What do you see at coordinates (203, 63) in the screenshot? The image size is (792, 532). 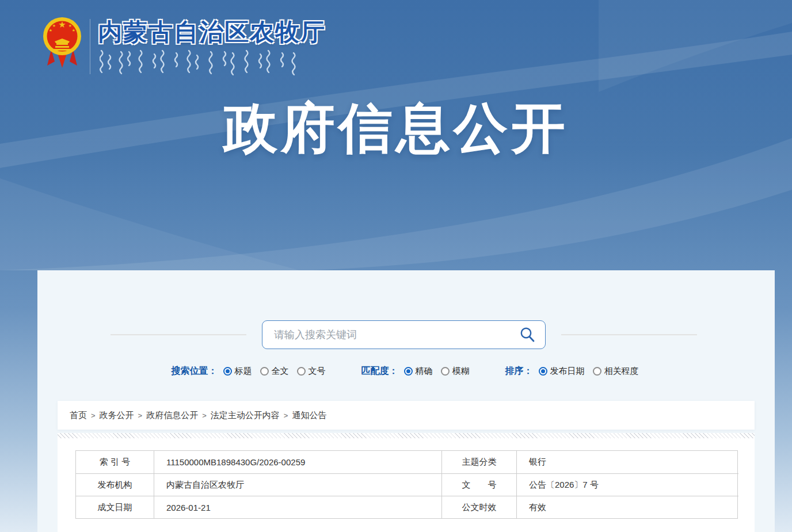 I see `mongolian-script` at bounding box center [203, 63].